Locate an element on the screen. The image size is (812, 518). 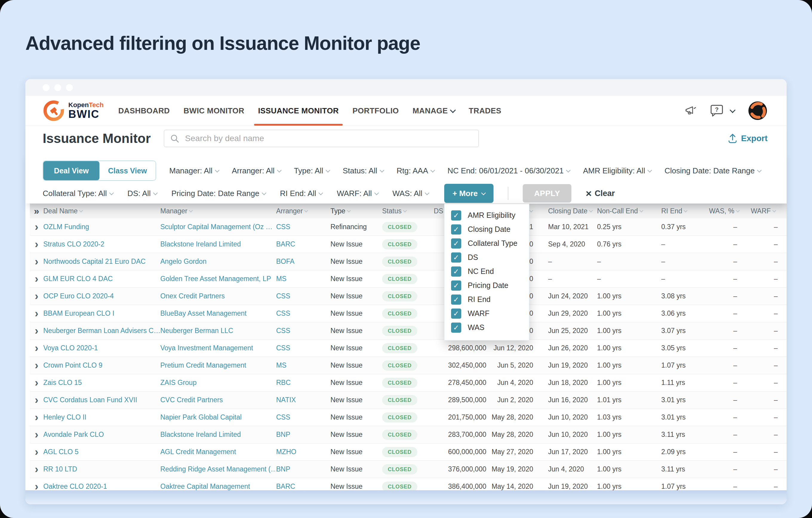
arranger-link: MZHO is located at coordinates (286, 452).